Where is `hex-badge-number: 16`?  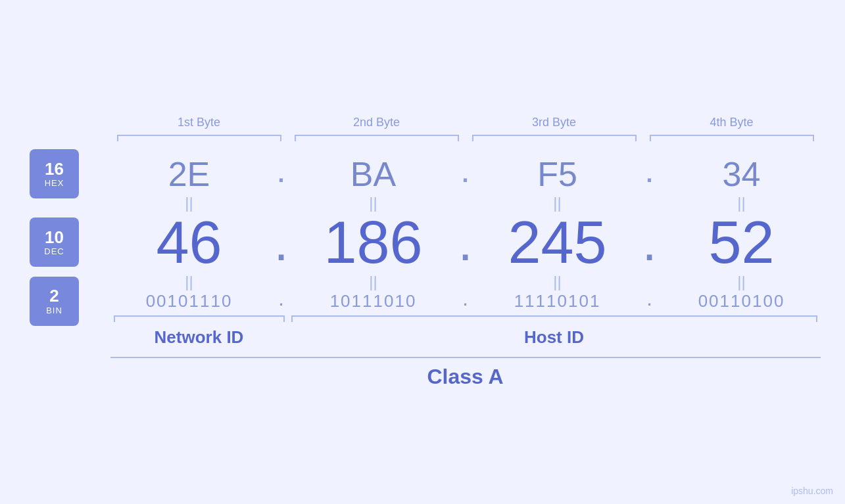
hex-badge-number: 16 is located at coordinates (54, 170).